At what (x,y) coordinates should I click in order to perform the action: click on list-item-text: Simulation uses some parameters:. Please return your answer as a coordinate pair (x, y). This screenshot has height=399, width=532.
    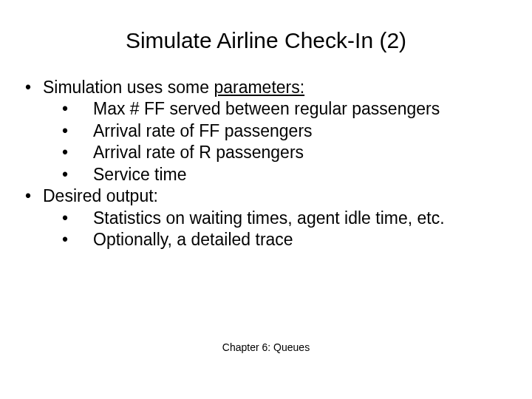
    Looking at the image, I should click on (276, 87).